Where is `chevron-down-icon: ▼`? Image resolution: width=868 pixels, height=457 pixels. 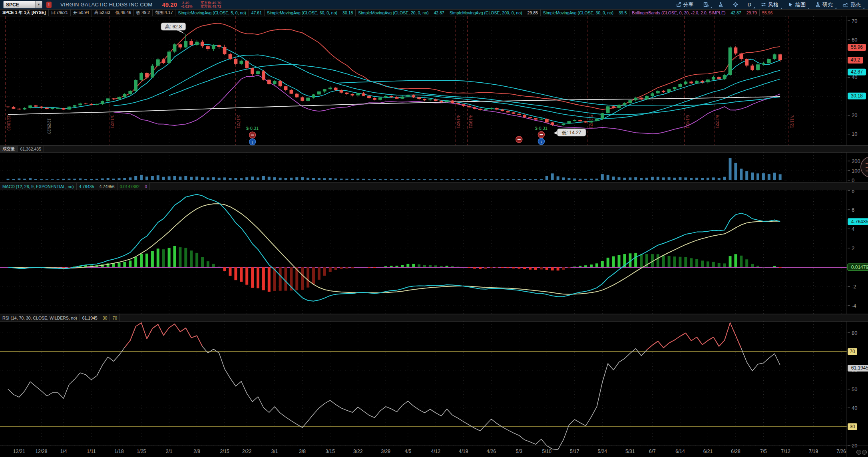 chevron-down-icon: ▼ is located at coordinates (38, 5).